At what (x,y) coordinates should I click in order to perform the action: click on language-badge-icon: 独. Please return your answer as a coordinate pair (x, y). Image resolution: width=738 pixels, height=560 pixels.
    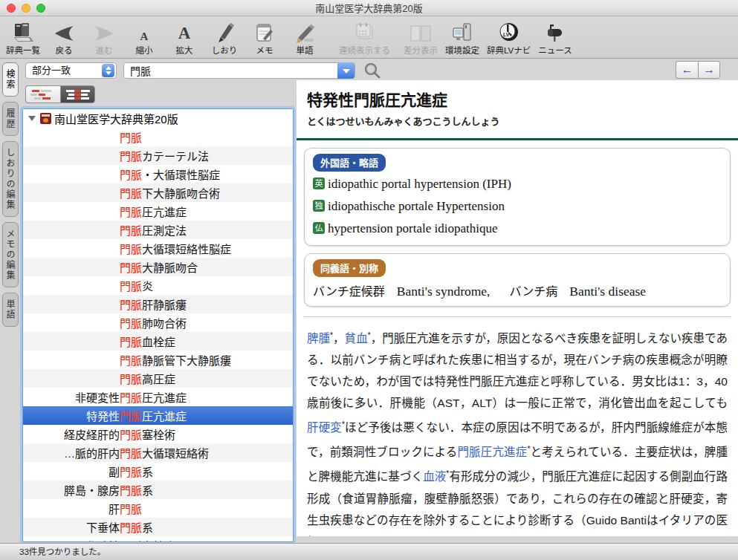
    Looking at the image, I should click on (319, 206).